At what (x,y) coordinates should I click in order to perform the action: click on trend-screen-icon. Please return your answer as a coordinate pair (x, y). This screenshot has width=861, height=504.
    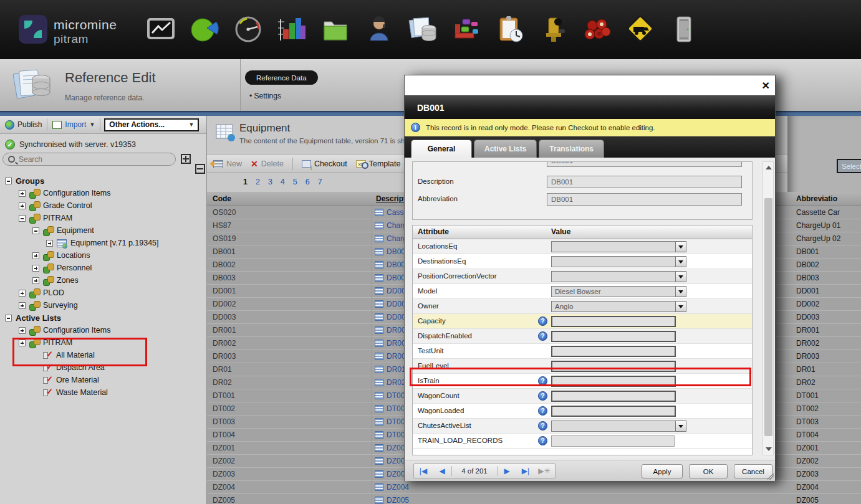
    Looking at the image, I should click on (161, 29).